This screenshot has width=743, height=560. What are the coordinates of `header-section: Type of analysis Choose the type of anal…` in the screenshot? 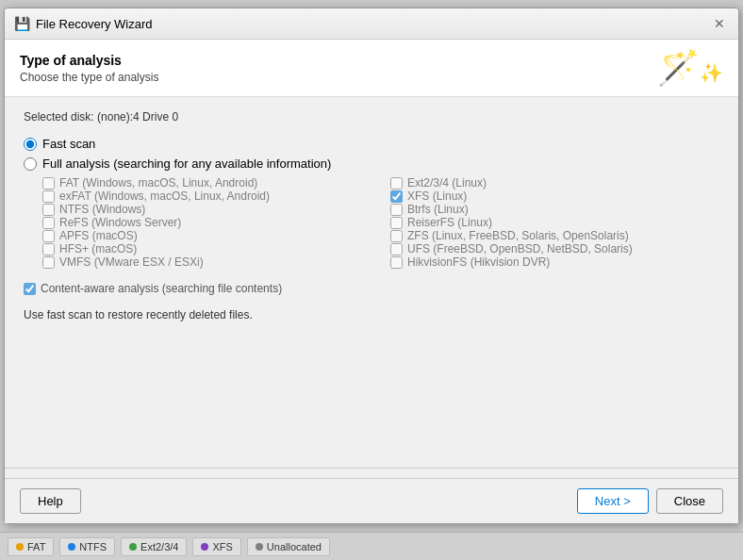 It's located at (372, 68).